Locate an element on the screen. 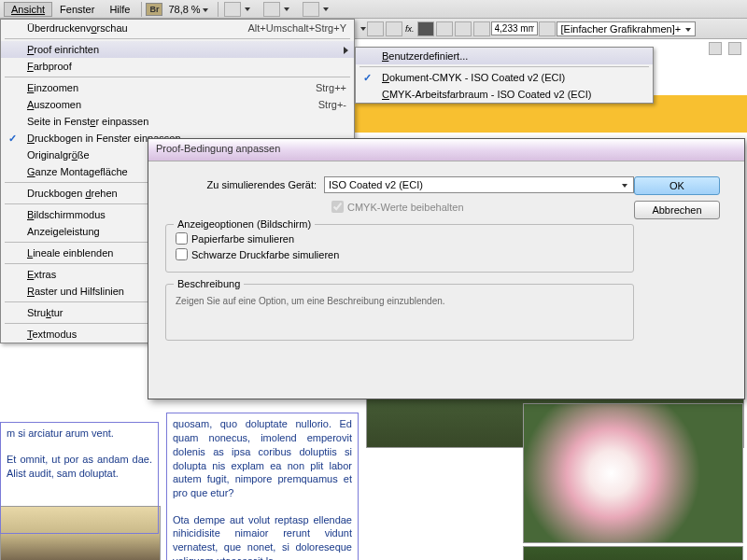 The image size is (747, 560). black-ink-checkbox is located at coordinates (181, 254).